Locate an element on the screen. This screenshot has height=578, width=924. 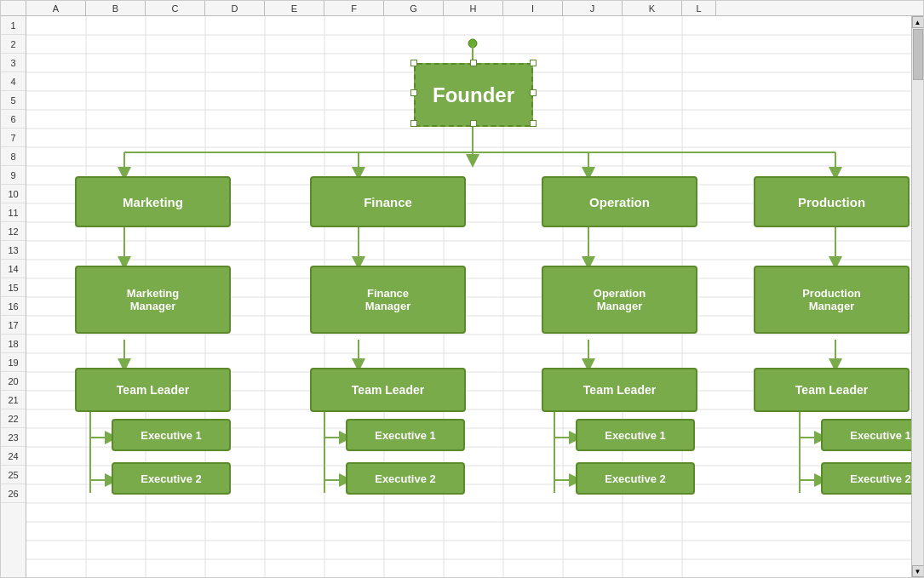
dept-production-box: Production is located at coordinates (831, 202).